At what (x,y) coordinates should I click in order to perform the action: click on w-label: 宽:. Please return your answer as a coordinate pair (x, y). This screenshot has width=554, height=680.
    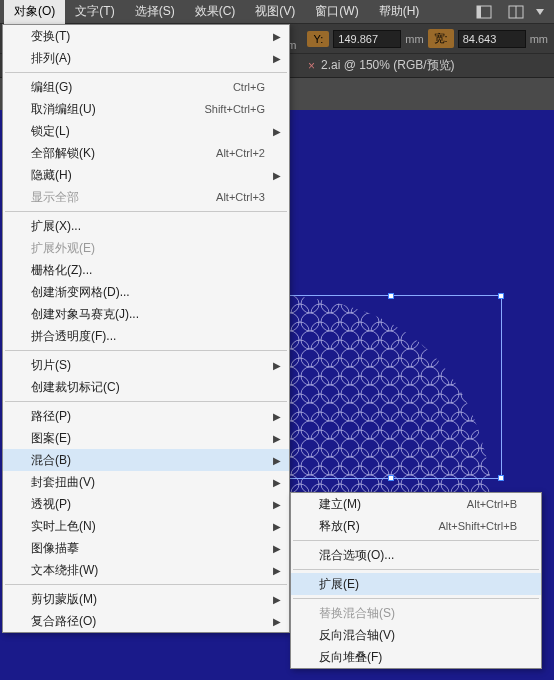
    Looking at the image, I should click on (441, 38).